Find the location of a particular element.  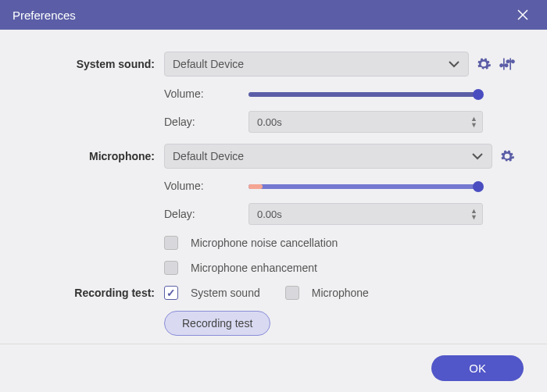

ok-button: OK is located at coordinates (477, 369).